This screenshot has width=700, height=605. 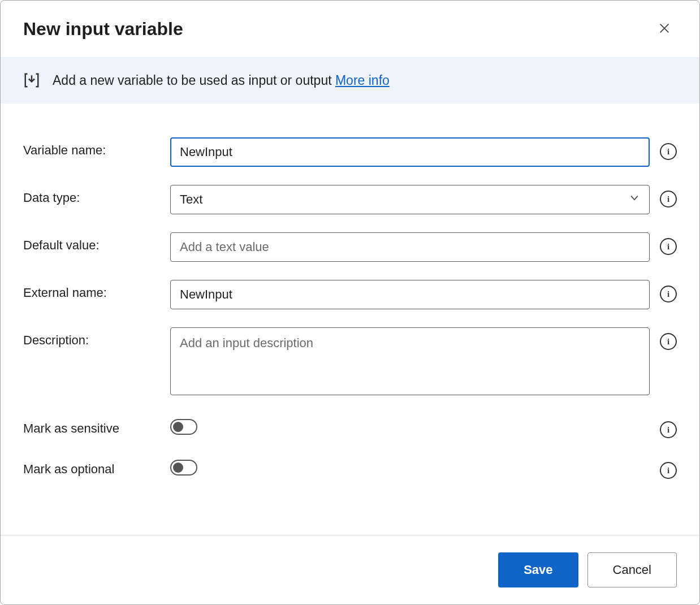 I want to click on label-mark-sensitive: Mark as sensitive, so click(x=91, y=426).